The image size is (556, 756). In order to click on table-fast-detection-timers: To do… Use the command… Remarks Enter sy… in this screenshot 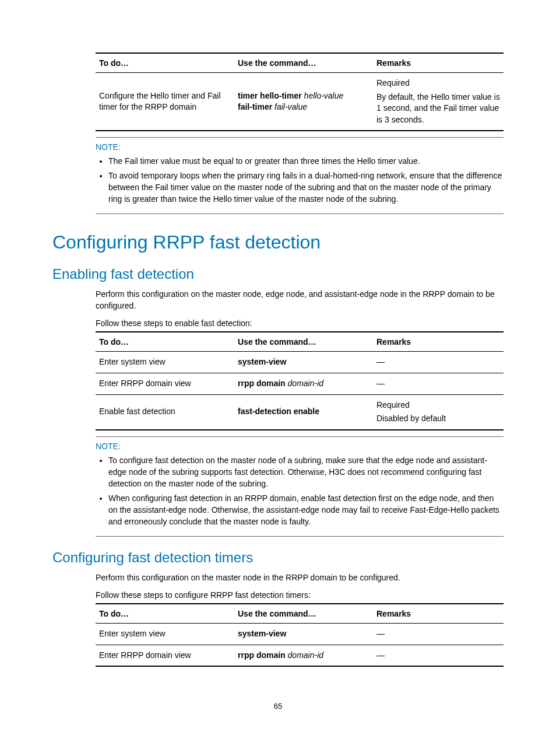, I will do `click(300, 635)`.